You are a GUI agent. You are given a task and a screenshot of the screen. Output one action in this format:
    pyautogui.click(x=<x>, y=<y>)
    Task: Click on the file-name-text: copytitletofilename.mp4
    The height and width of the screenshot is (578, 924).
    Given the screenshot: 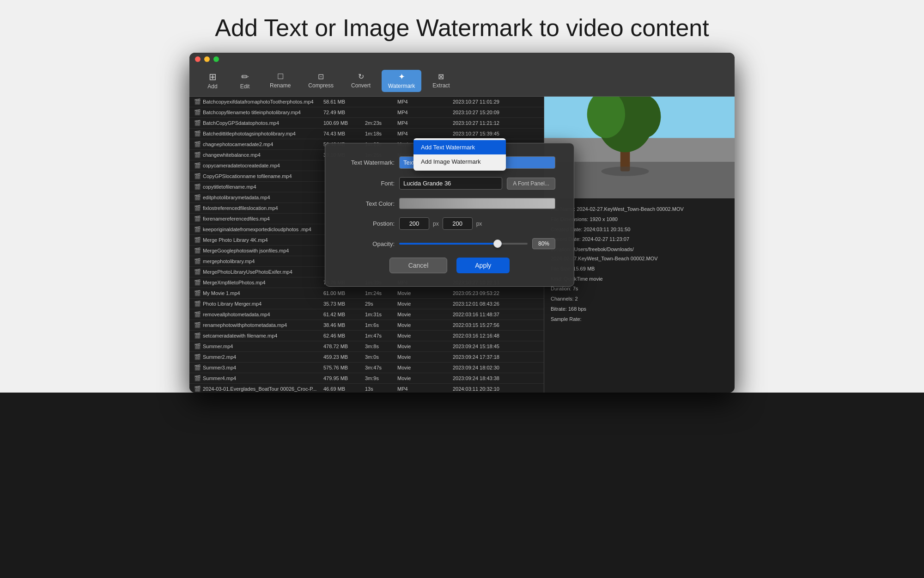 What is the action you would take?
    pyautogui.click(x=230, y=187)
    